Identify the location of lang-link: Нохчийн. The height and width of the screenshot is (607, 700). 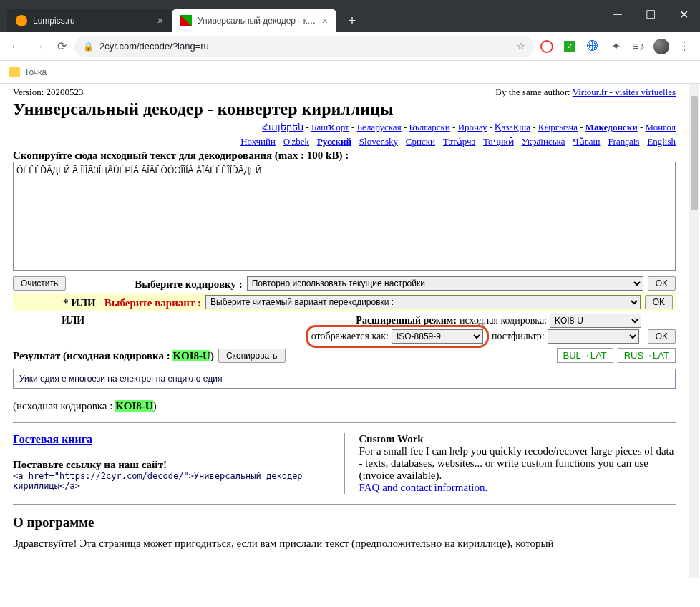
(258, 142).